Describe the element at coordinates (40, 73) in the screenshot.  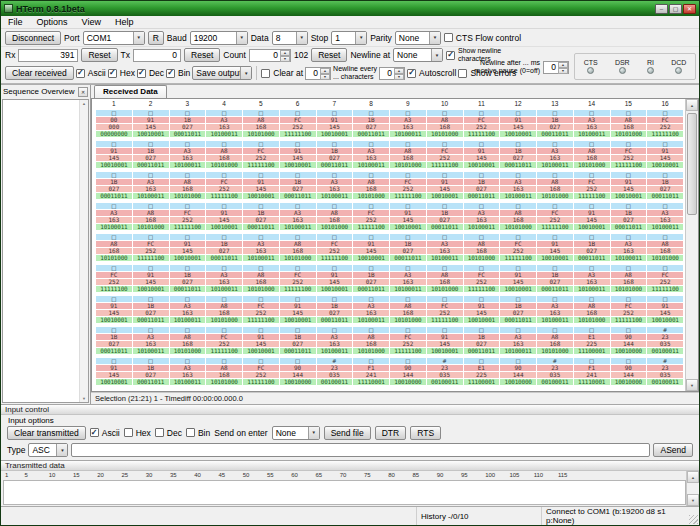
I see `clear-received-button: Clear received` at that location.